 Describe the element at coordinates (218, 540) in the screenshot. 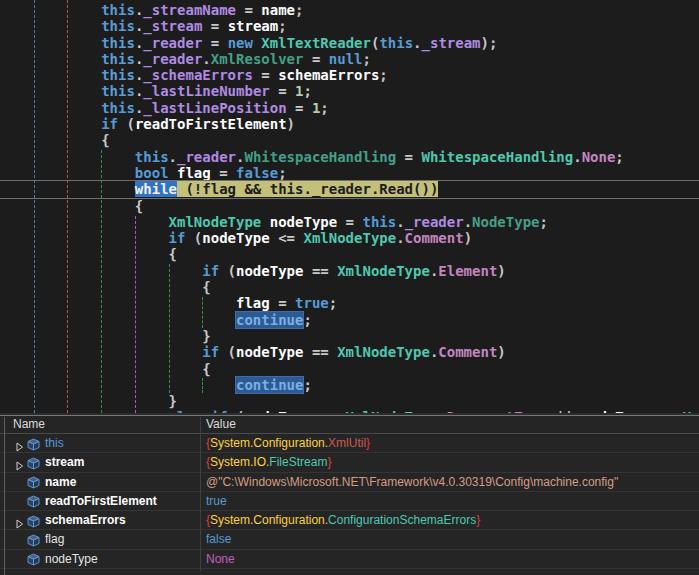

I see `variable-value: false` at that location.